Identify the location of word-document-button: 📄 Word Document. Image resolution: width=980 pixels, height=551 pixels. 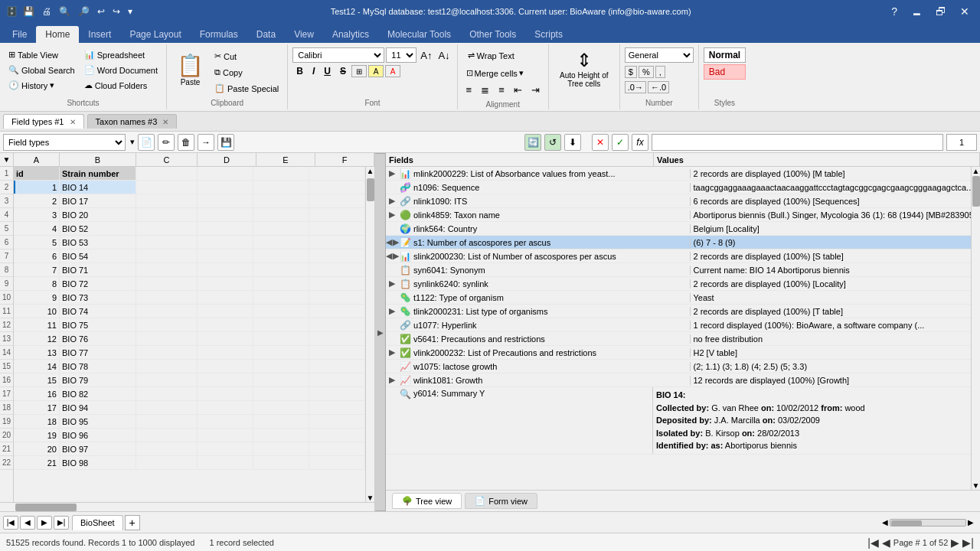
(121, 70).